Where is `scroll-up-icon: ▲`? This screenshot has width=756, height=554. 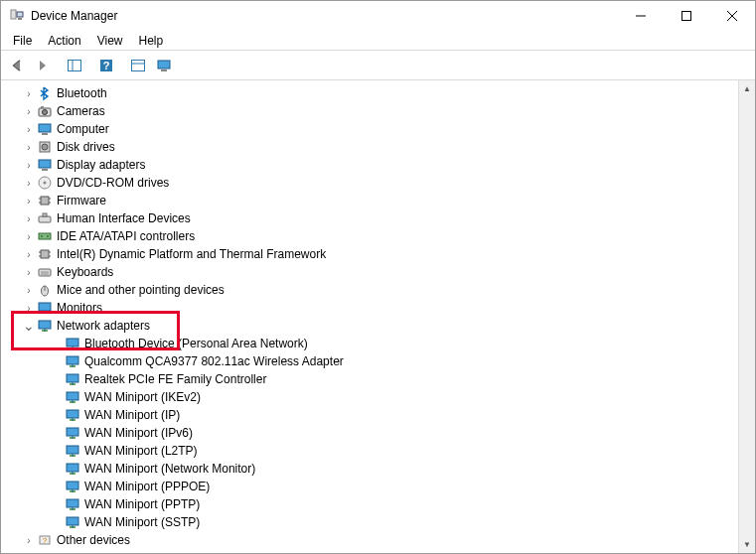 scroll-up-icon: ▲ is located at coordinates (747, 89).